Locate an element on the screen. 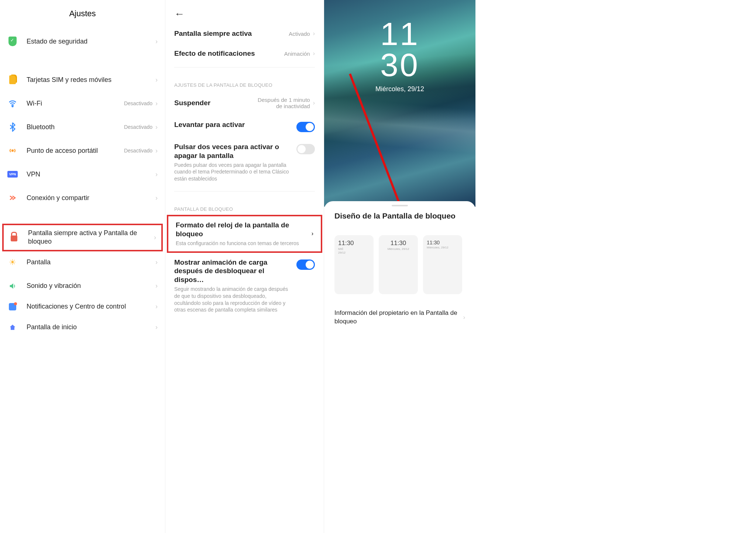  lockscreen-date: Miércoles, 29/12 is located at coordinates (400, 89).